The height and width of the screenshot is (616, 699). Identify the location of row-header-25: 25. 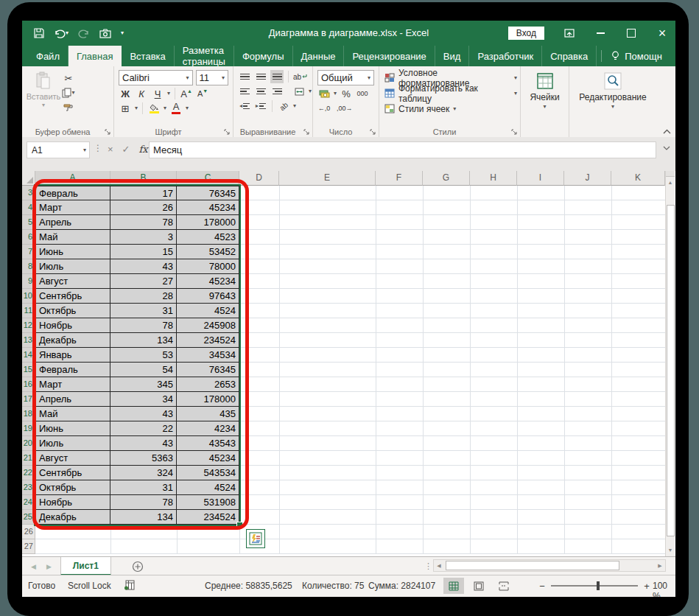
(29, 517).